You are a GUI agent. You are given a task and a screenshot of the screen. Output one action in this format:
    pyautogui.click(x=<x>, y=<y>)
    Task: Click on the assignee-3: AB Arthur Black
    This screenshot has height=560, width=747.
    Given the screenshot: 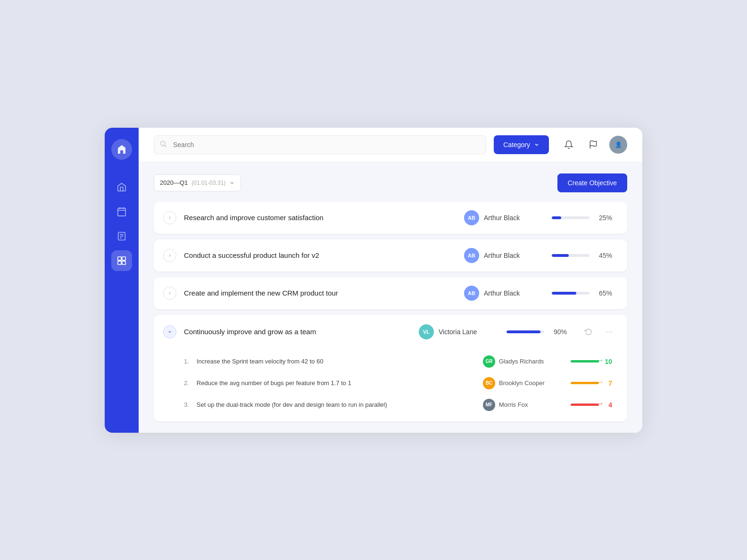 What is the action you would take?
    pyautogui.click(x=504, y=293)
    